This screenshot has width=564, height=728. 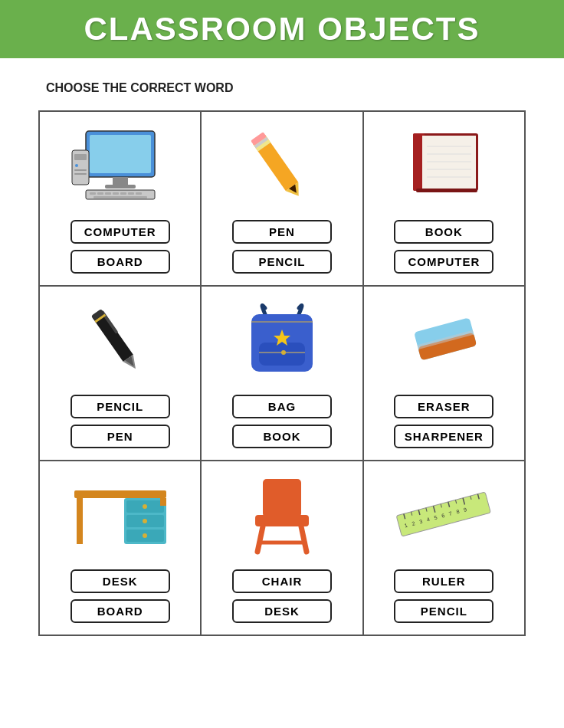 I want to click on cell-desk: DESK BOARD, so click(x=121, y=548).